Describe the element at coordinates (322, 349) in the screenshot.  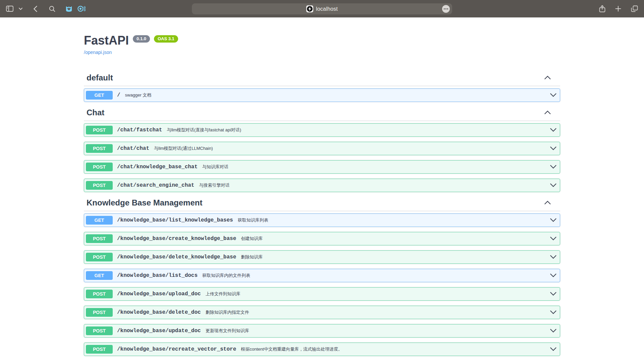
I see `endpoint-row: POST /knowledge_base/recreate_vector_sto…` at that location.